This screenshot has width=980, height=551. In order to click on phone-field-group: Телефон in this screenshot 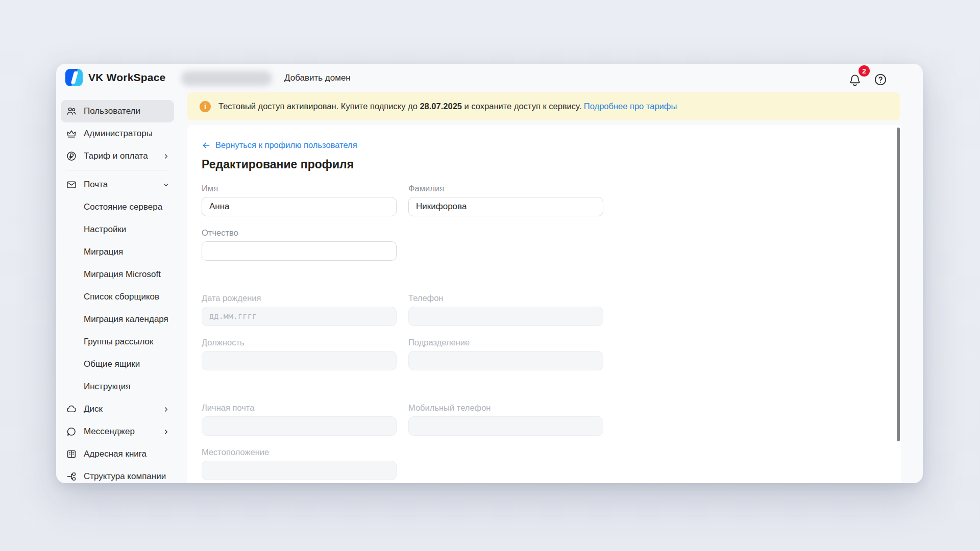, I will do `click(506, 310)`.